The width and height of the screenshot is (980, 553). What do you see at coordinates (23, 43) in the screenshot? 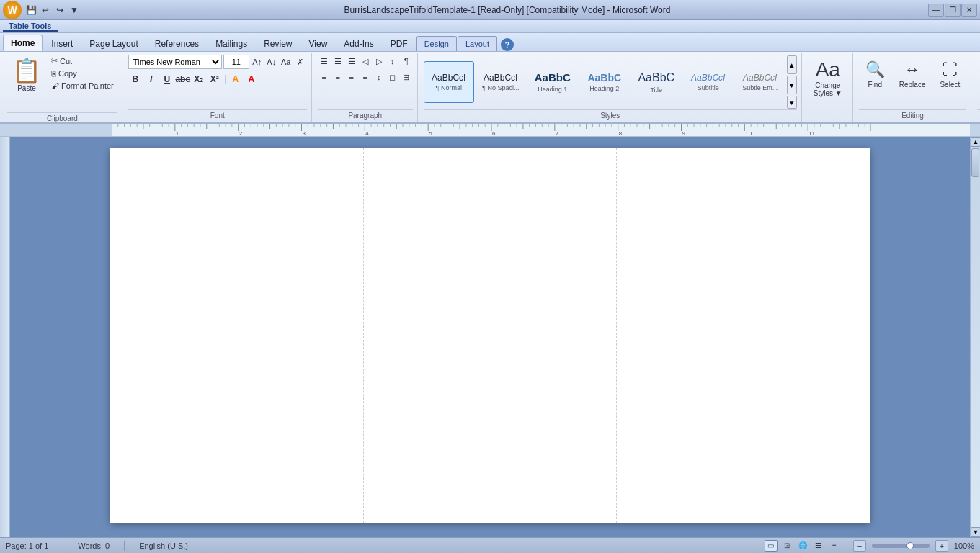
I see `tab-home: Home` at bounding box center [23, 43].